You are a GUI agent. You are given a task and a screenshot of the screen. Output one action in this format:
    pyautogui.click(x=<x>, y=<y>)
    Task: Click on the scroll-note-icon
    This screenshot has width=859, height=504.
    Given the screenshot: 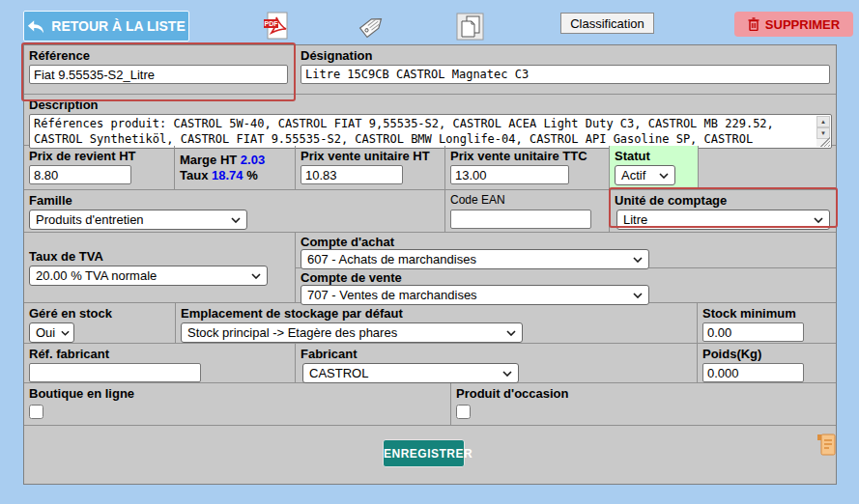 What is the action you would take?
    pyautogui.click(x=827, y=444)
    